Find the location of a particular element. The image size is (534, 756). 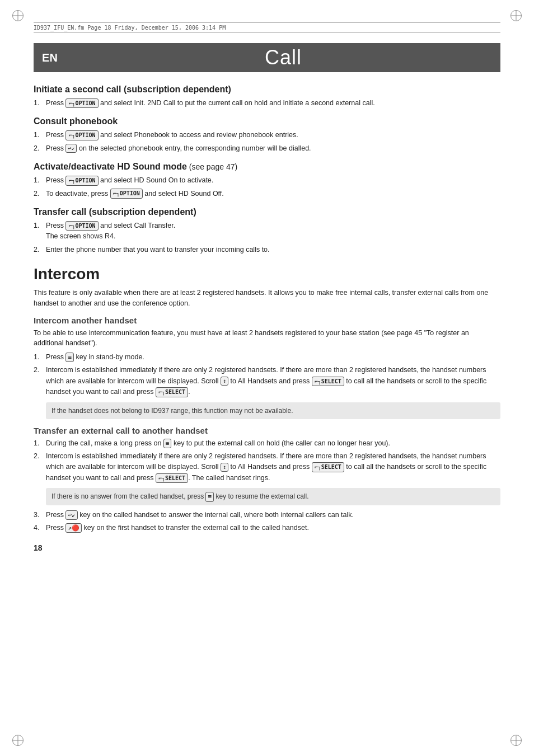

phonebook-step-1: 1. Press ⌐┐OPTION and select Phonebook t… is located at coordinates (267, 135).